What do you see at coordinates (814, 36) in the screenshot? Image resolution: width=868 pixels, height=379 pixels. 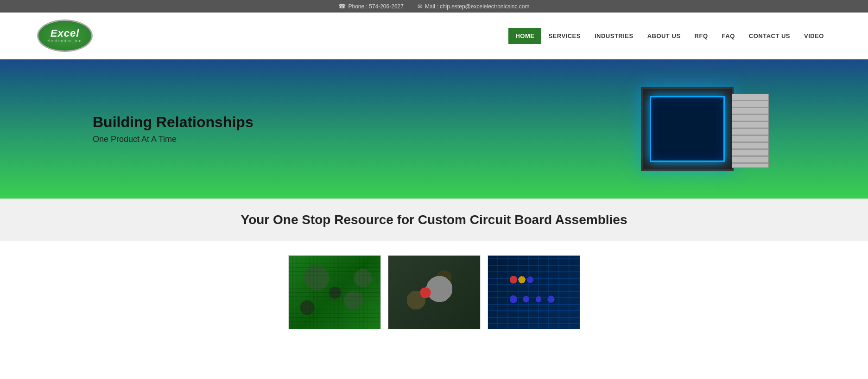 I see `nav-video: VIDEO` at bounding box center [814, 36].